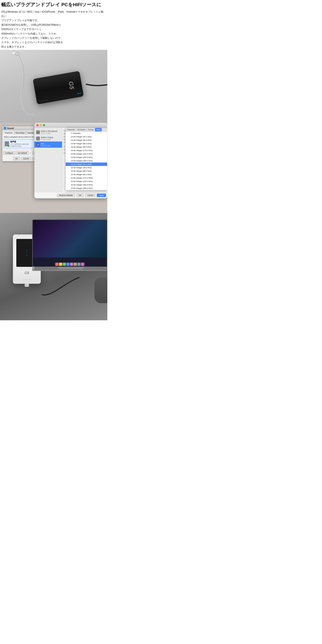 The height and width of the screenshot is (644, 322). I want to click on rate-item-7: 24-bit Integer (352.8 kHz), so click(86, 158).